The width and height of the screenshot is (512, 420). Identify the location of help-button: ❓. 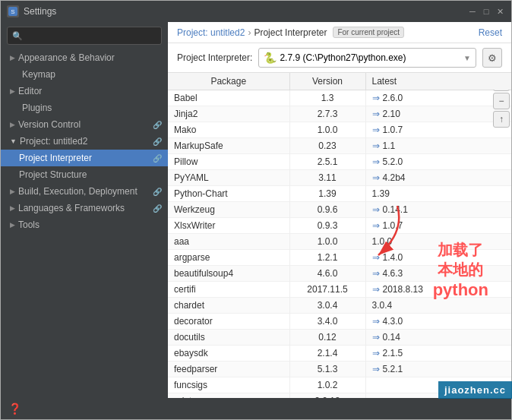
(14, 409).